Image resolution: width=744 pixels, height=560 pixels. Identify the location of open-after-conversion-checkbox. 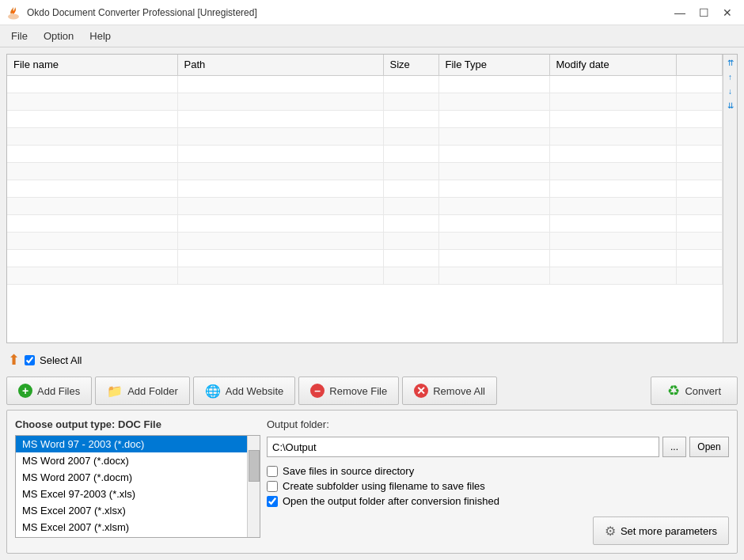
(272, 501).